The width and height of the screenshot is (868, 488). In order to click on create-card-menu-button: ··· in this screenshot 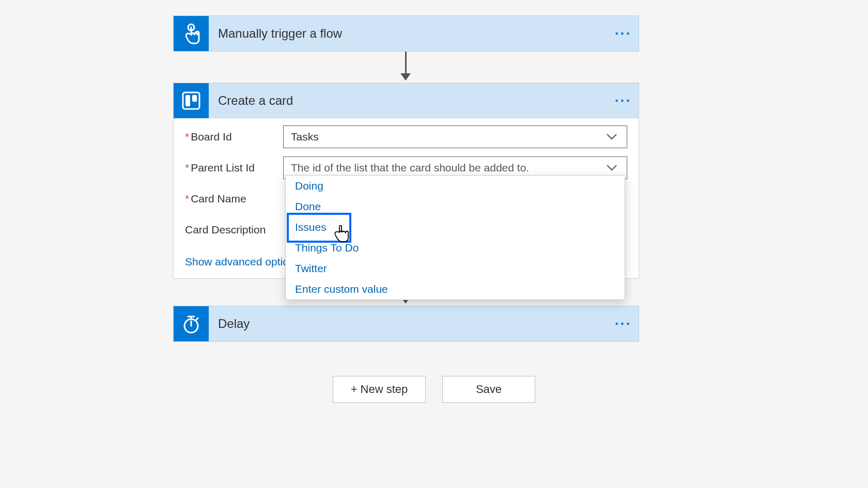, I will do `click(623, 101)`.